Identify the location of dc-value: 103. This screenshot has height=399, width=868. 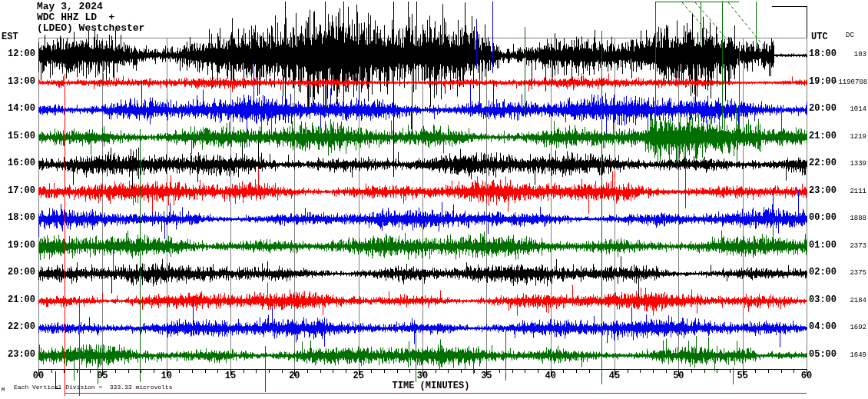
(850, 55).